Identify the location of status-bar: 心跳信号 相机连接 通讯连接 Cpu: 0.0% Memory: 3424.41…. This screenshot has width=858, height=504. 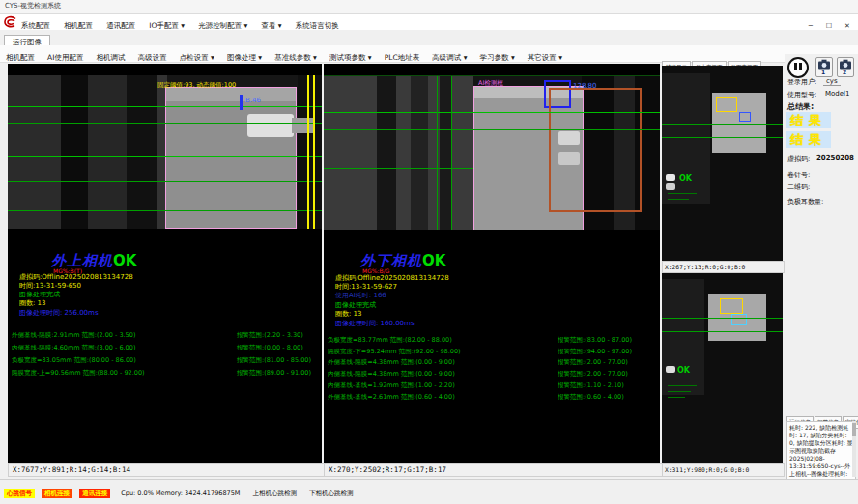
(429, 487).